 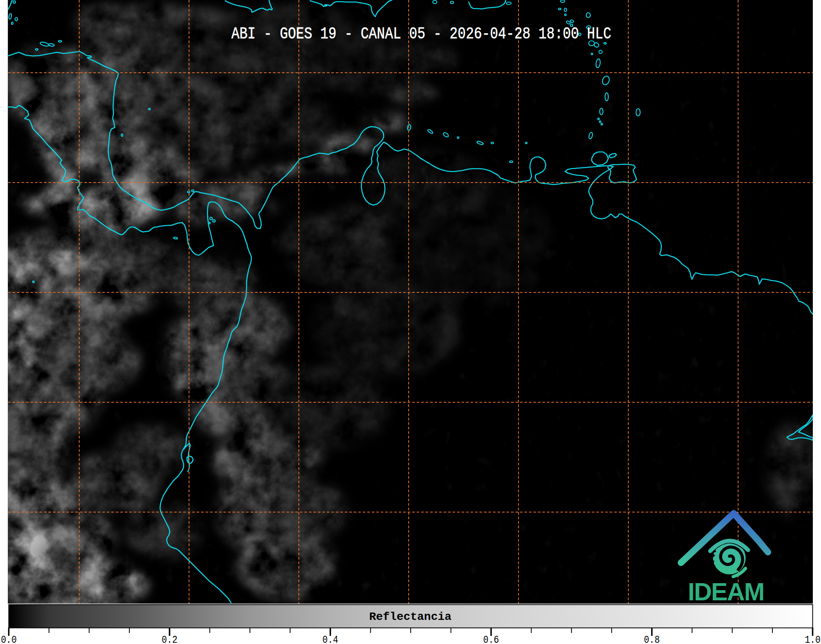 What do you see at coordinates (812, 639) in the screenshot?
I see `svg-text: 1.0` at bounding box center [812, 639].